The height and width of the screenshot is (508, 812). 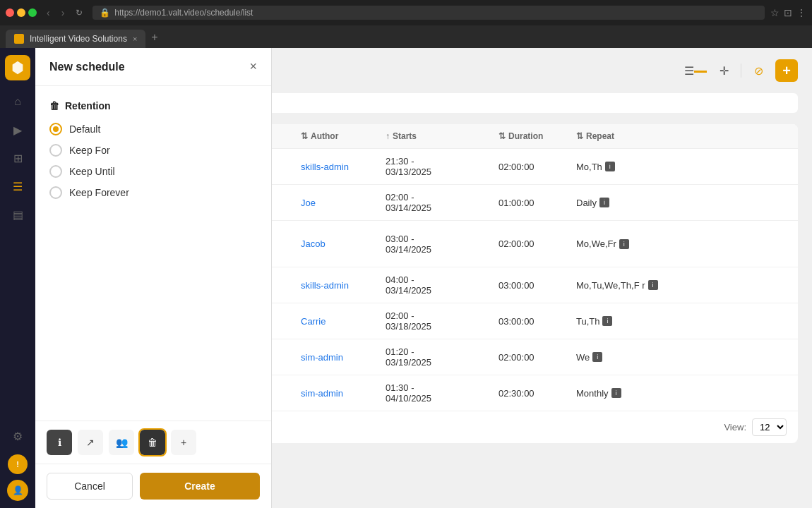 I want to click on col-author: ⇅ Author, so click(x=343, y=136).